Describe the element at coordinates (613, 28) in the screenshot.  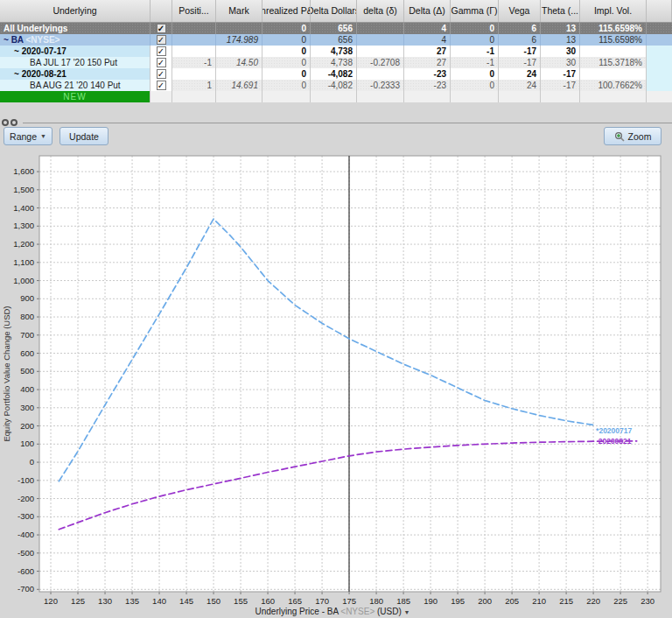
I see `impl-vol-value: 115.6598%` at that location.